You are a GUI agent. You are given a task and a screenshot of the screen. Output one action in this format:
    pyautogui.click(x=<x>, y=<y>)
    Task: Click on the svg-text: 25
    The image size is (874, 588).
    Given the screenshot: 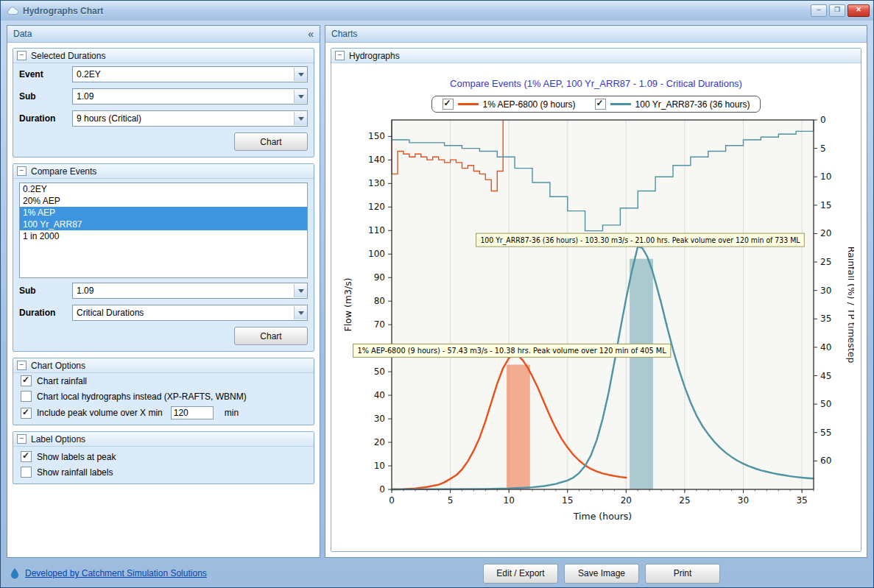 What is the action you would take?
    pyautogui.click(x=685, y=500)
    